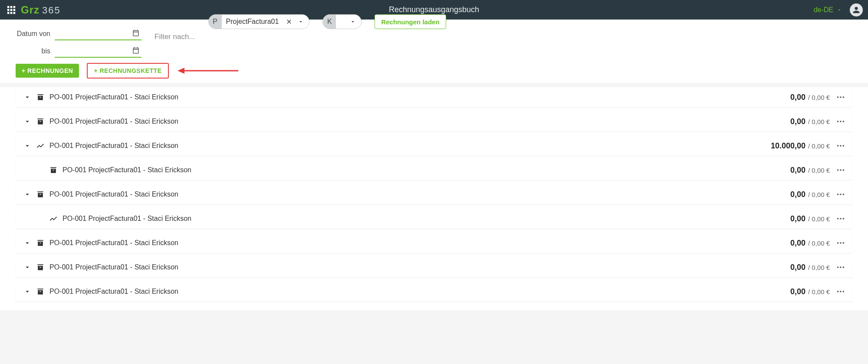 This screenshot has height=364, width=868. What do you see at coordinates (434, 72) in the screenshot?
I see `action-bar: + RECHNUNGEN + RECHNUNGSKETTE` at bounding box center [434, 72].